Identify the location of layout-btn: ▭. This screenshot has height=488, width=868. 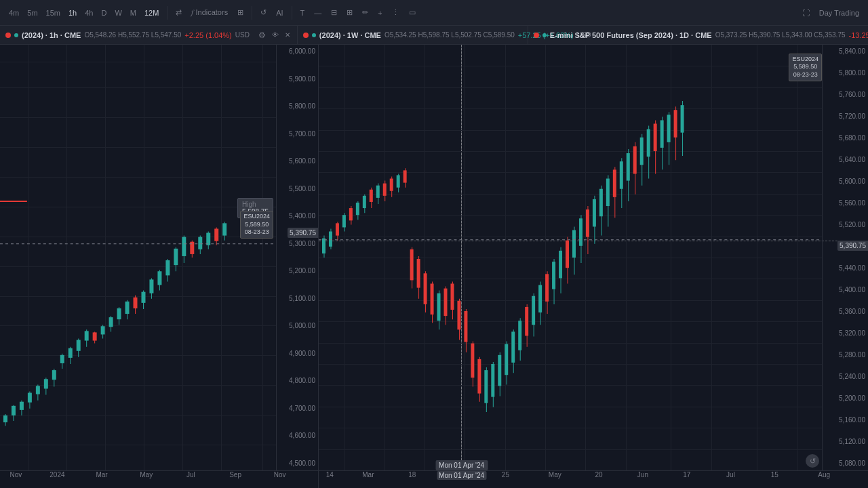
(412, 12).